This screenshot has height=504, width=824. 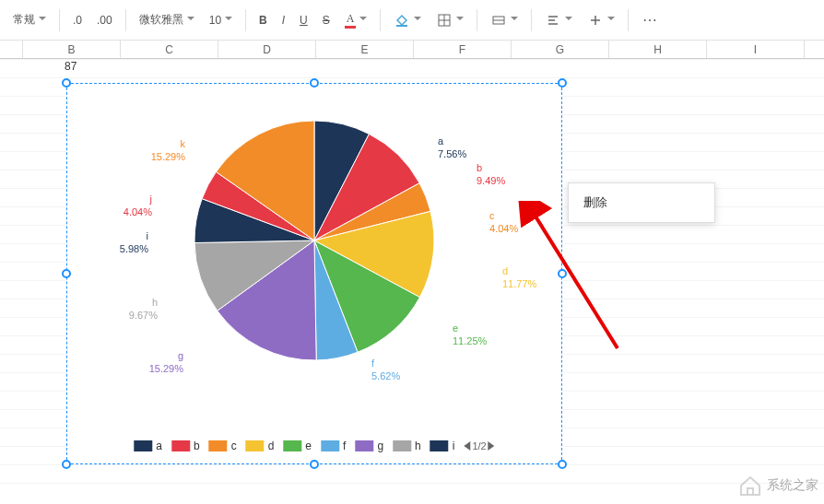 What do you see at coordinates (380, 446) in the screenshot?
I see `legend-label: g` at bounding box center [380, 446].